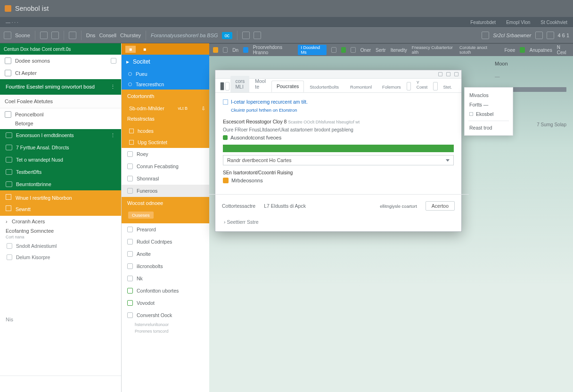 The height and width of the screenshot is (392, 573). I want to click on lp-green-item: Eonorsuon l erndtdinoents⋮, so click(60, 135).